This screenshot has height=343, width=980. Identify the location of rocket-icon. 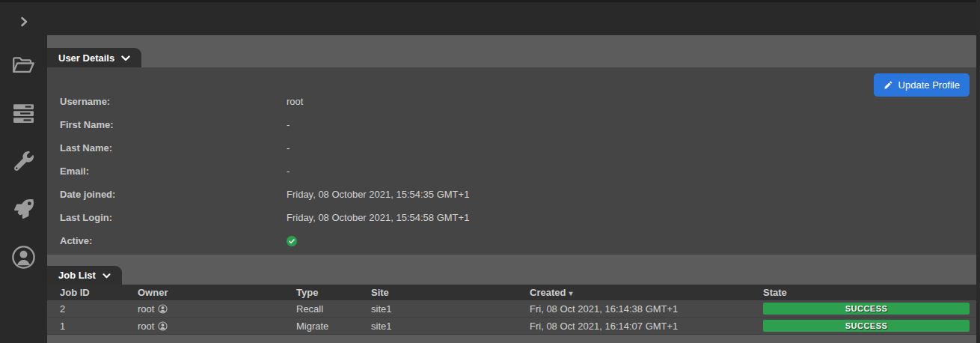
(24, 209).